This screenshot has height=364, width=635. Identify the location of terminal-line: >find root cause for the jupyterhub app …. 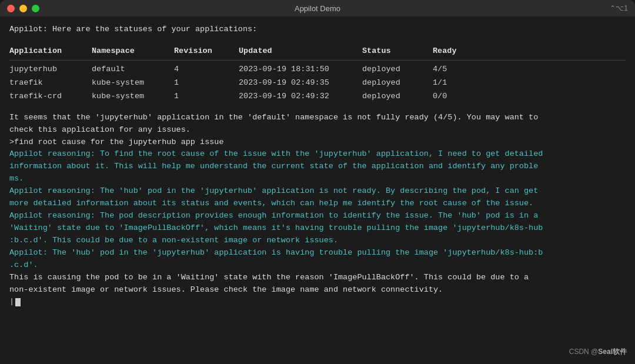
(317, 142).